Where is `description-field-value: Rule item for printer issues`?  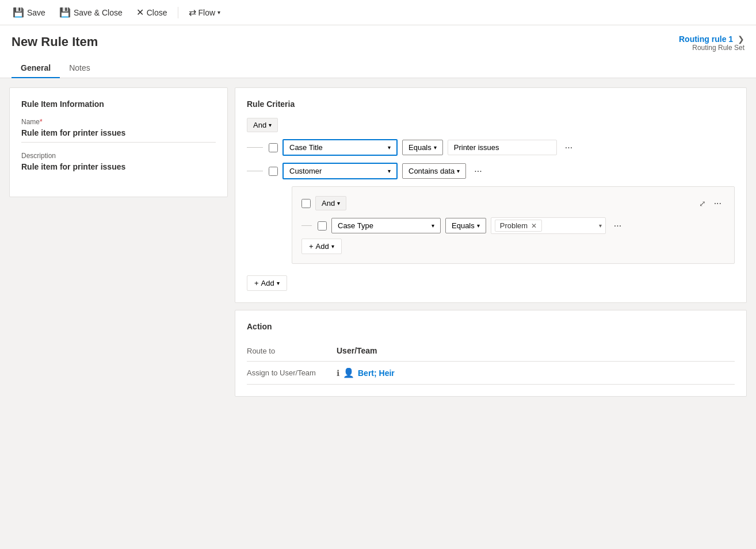 description-field-value: Rule item for printer issues is located at coordinates (119, 169).